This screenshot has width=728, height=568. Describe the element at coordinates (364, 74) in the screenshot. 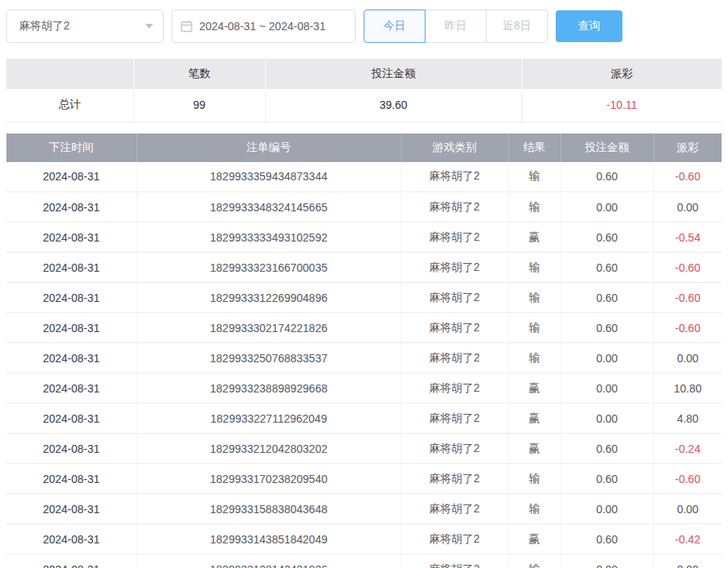

I see `summary-header-row: 笔数 投注金额 派彩` at that location.